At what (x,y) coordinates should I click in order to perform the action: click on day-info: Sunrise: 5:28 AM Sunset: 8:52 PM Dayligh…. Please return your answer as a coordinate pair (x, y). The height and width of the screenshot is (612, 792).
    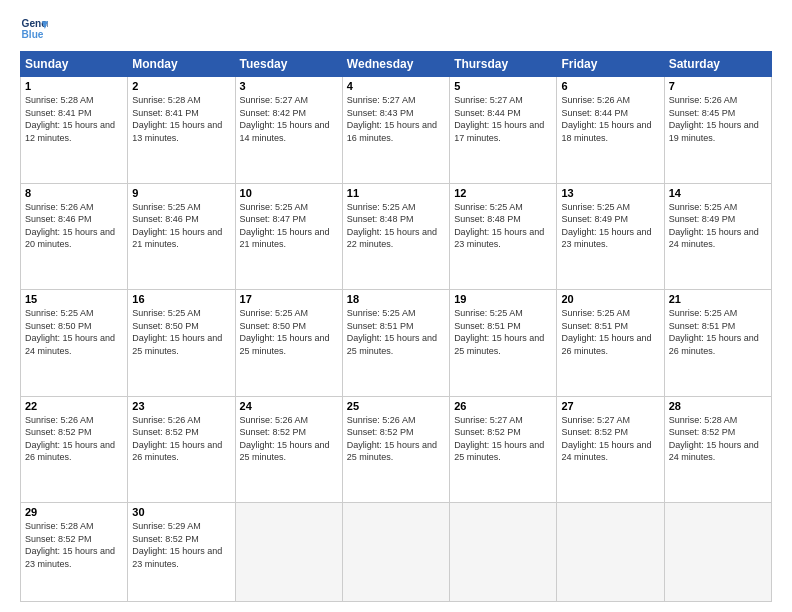
    Looking at the image, I should click on (718, 439).